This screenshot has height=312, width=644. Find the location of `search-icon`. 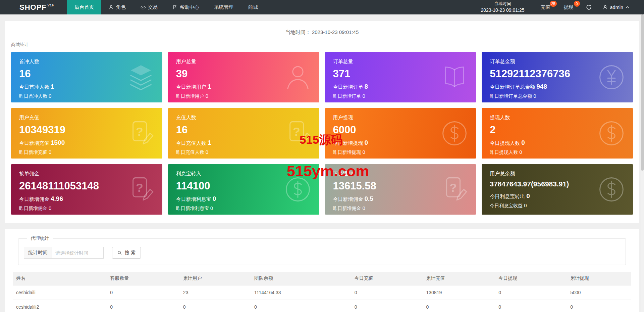

search-icon is located at coordinates (120, 253).